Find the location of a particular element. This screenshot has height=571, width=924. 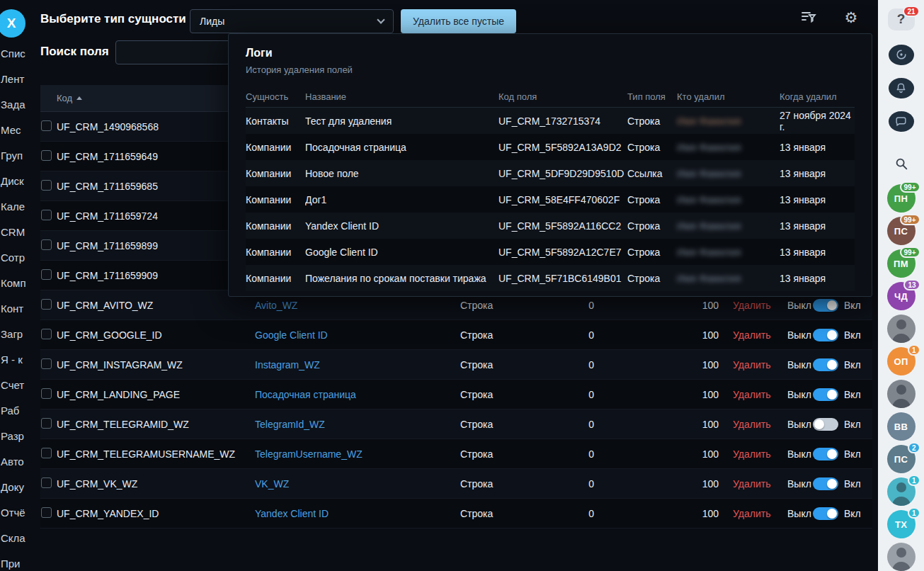

contact-item: ВВ is located at coordinates (901, 426).